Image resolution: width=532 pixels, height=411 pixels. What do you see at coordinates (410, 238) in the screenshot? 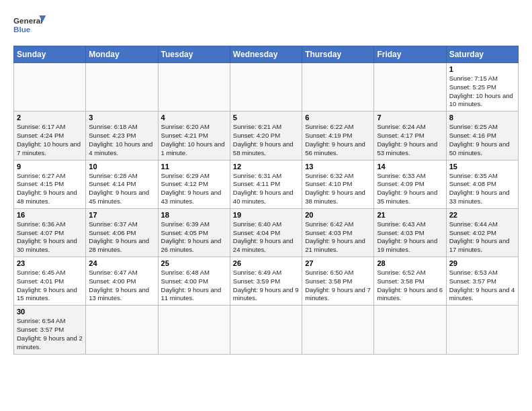
I see `day-info: Sunrise: 6:43 AM Sunset: 4:03 PM Dayligh…` at bounding box center [410, 238].